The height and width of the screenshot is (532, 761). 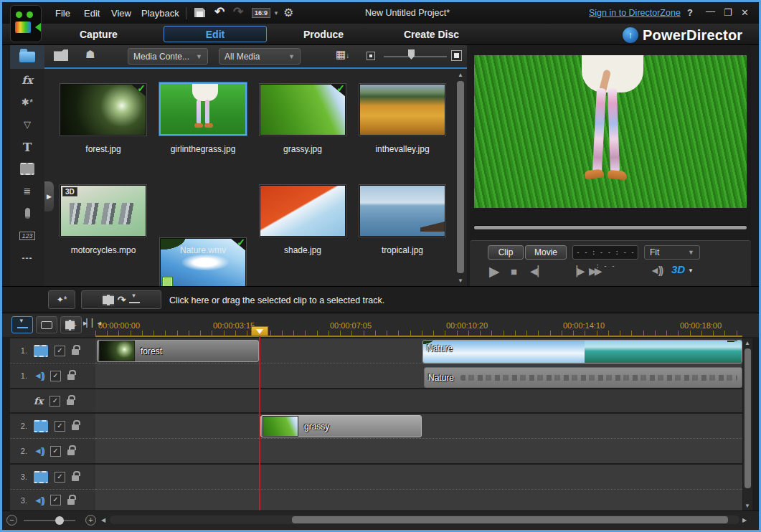 What do you see at coordinates (514, 271) in the screenshot?
I see `stop-button: ■` at bounding box center [514, 271].